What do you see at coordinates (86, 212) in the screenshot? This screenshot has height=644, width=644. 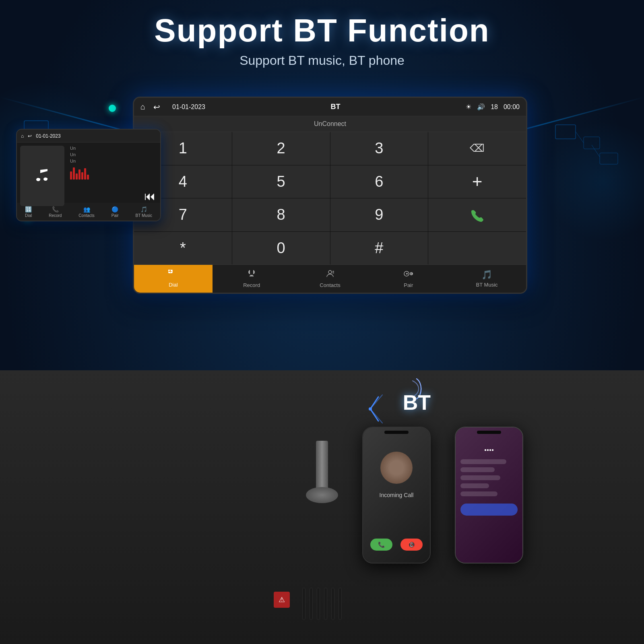 I see `small-tab-contacts: 👥 Contacts` at bounding box center [86, 212].